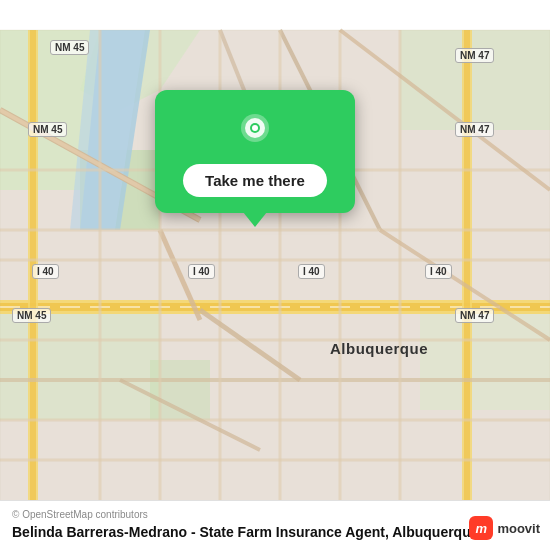  What do you see at coordinates (255, 180) in the screenshot?
I see `take-me-there-button: Take me there` at bounding box center [255, 180].